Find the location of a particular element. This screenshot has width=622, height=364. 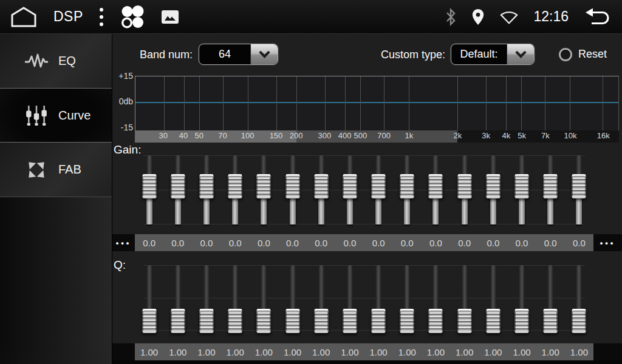

q-scroll-right-button is located at coordinates (607, 352).